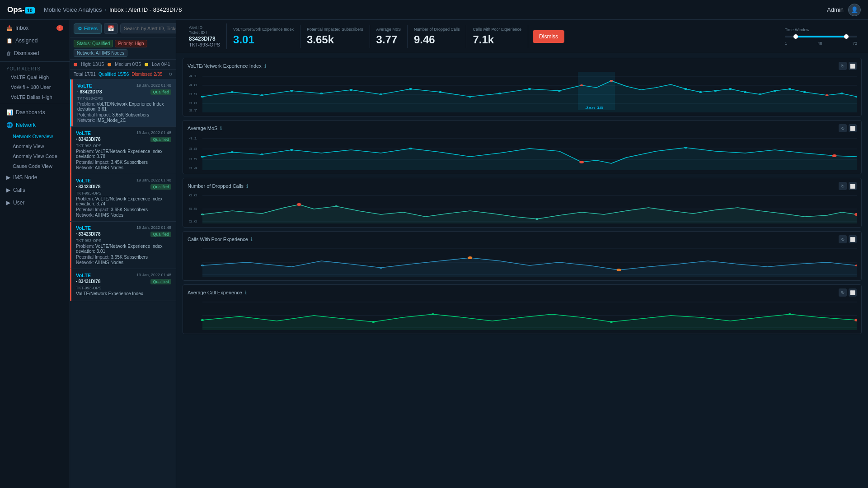 The image size is (868, 488). I want to click on chart-action-refresh-4: ↻, so click(843, 239).